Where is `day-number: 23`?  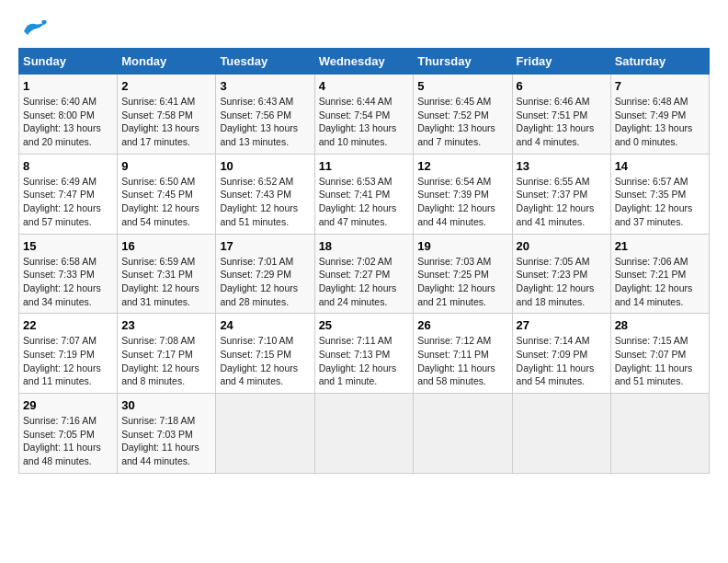 day-number: 23 is located at coordinates (166, 326).